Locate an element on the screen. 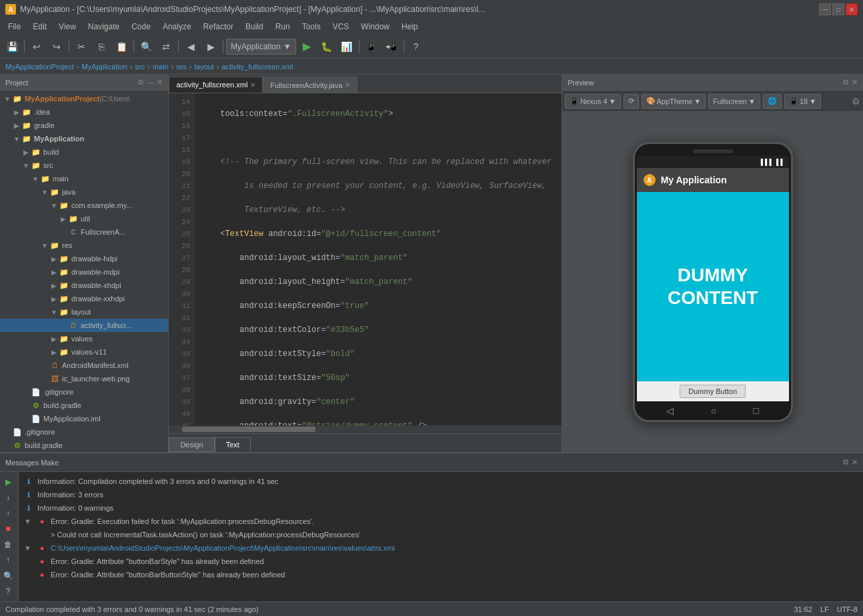  scrollbar-thumb is located at coordinates (249, 429).